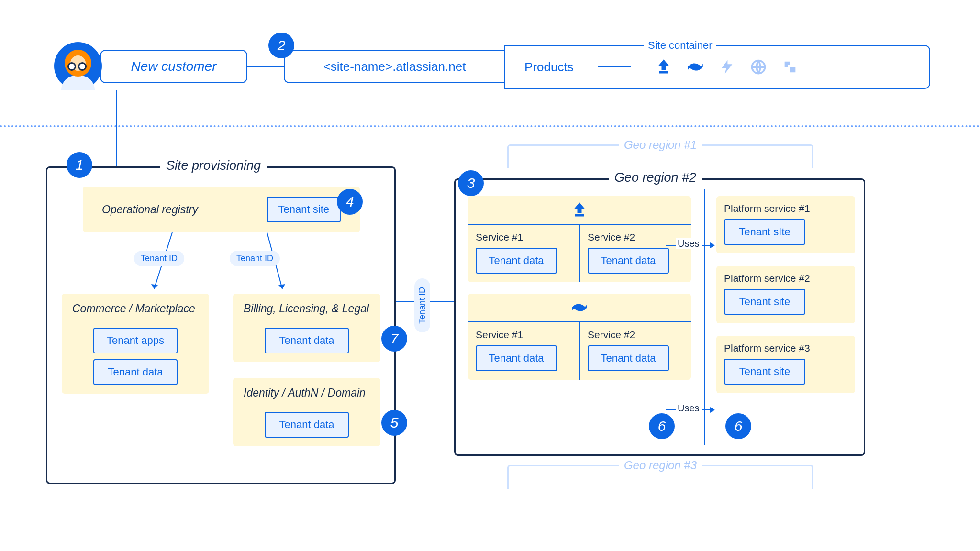 Image resolution: width=980 pixels, height=551 pixels. I want to click on globe-icon, so click(758, 67).